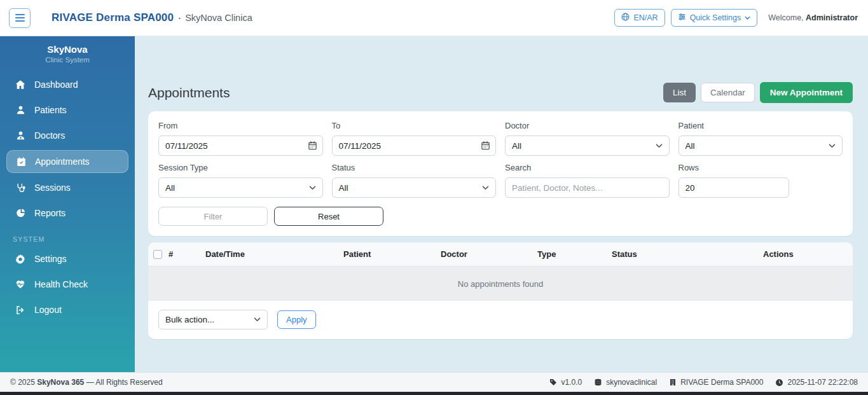 This screenshot has height=395, width=868. Describe the element at coordinates (67, 85) in the screenshot. I see `sidebar-item-dashboard: Dashboard` at that location.